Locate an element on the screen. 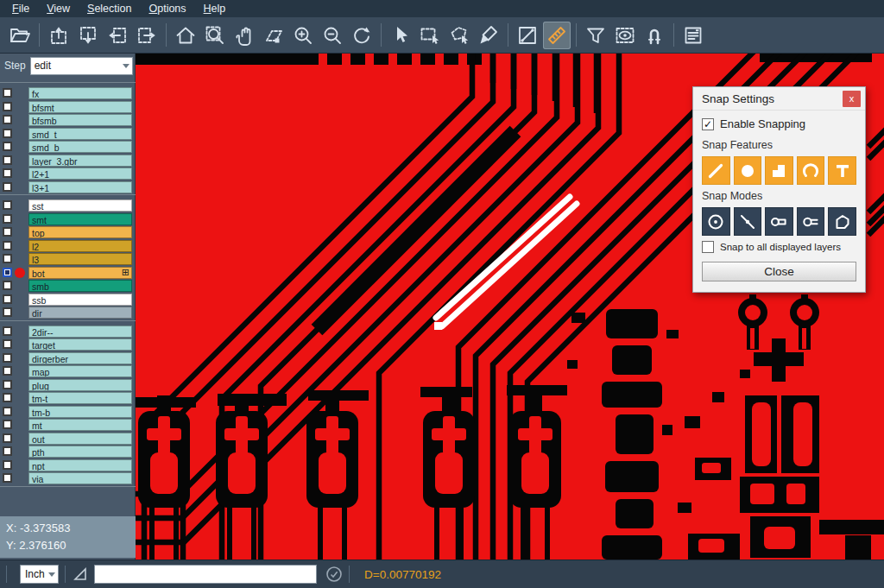 The image size is (884, 588). zoom-in-icon is located at coordinates (303, 35).